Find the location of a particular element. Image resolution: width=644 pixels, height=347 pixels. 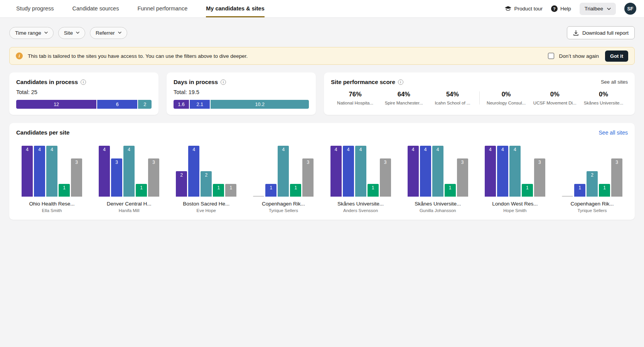

download-icon is located at coordinates (576, 33).